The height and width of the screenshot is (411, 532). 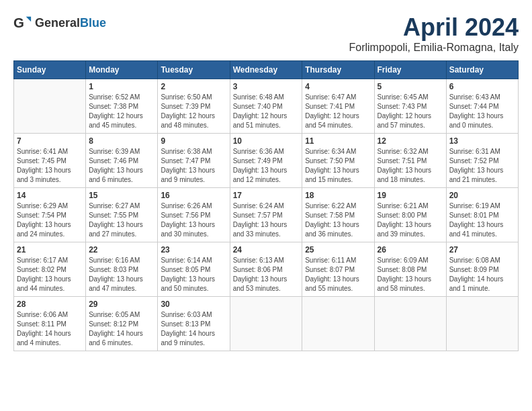 I want to click on day-detail: Sunrise: 6:31 AM Sunset: 7:52 PM Dayligh…, so click(x=482, y=166).